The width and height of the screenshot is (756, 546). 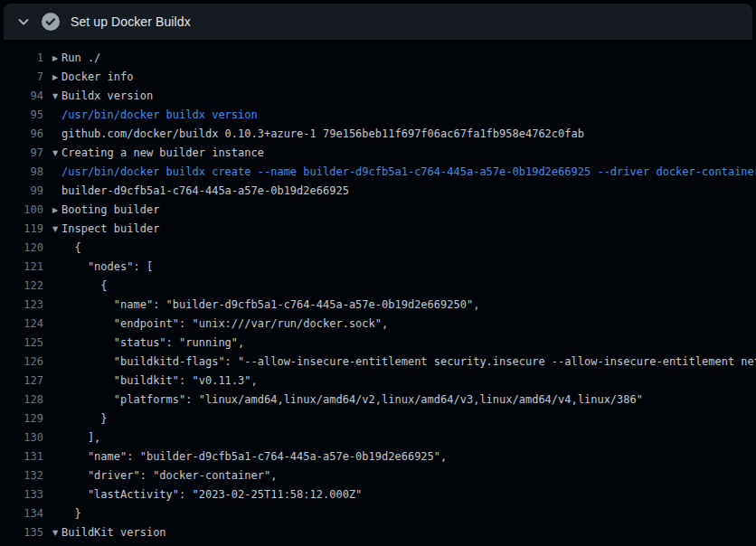 I want to click on step-title: Set up Docker Buildx, so click(x=130, y=22).